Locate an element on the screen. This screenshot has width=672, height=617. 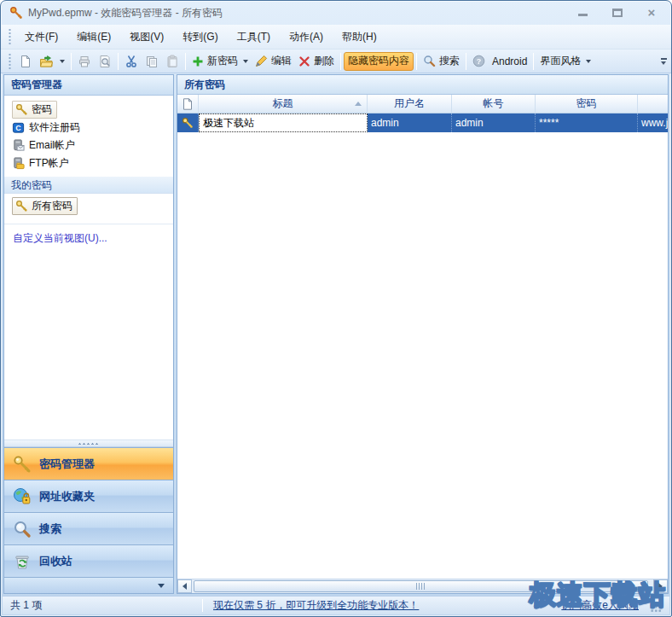
splitter-handle is located at coordinates (89, 444).